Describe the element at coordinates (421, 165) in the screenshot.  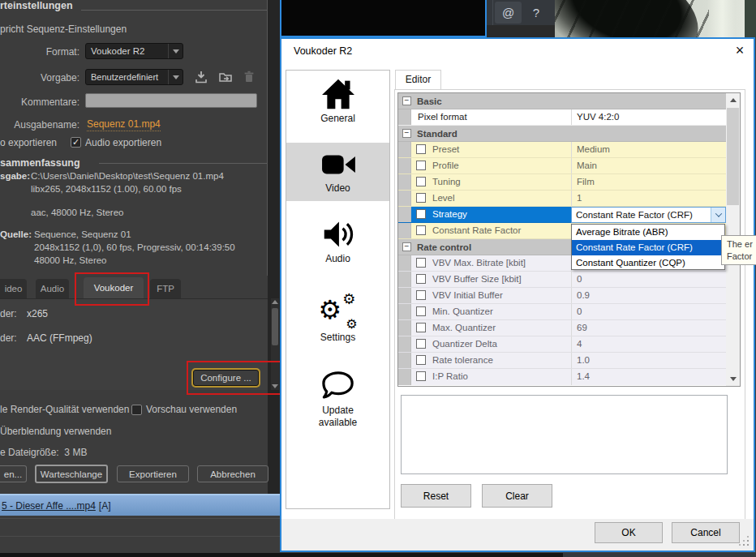
I see `profile-checkbox` at that location.